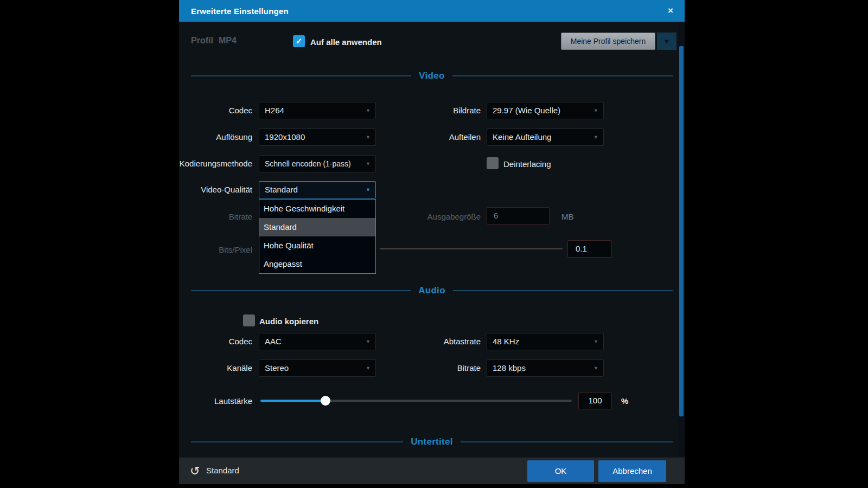 This screenshot has width=868, height=488. What do you see at coordinates (432, 291) in the screenshot?
I see `audio-section-title: Audio` at bounding box center [432, 291].